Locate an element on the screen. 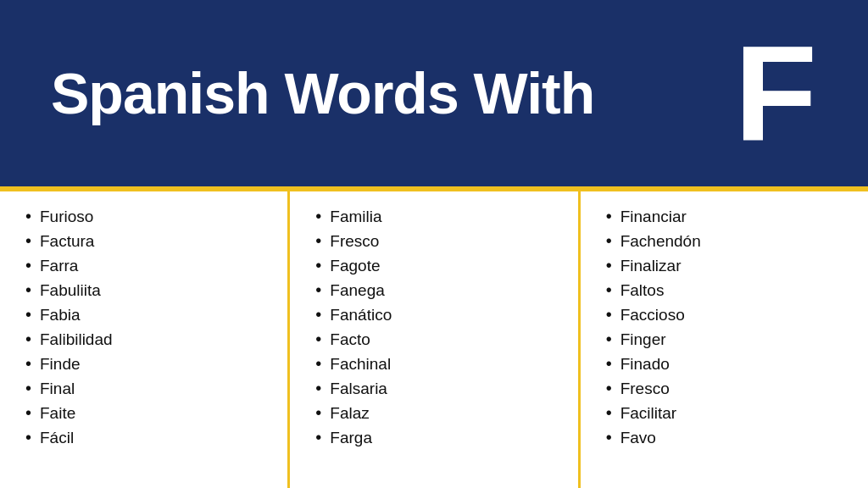  list-item: Faccioso is located at coordinates (727, 315).